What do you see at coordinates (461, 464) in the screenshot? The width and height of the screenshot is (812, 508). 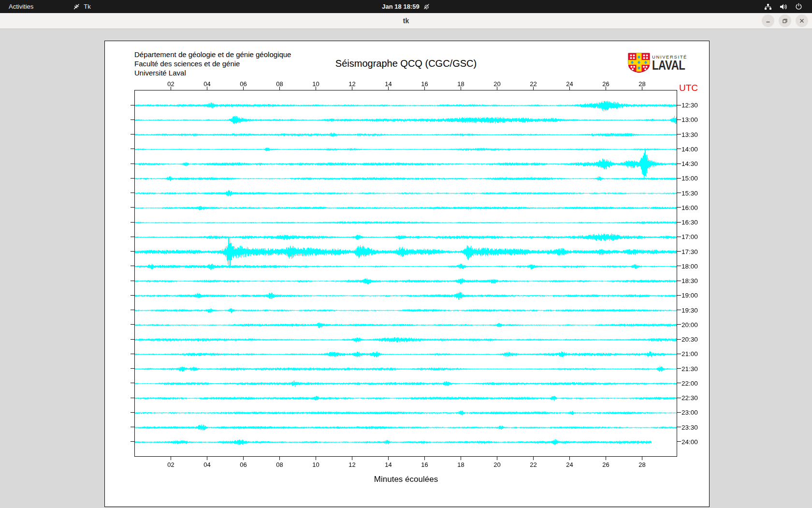 I see `x-tick-label-bottom: 18` at bounding box center [461, 464].